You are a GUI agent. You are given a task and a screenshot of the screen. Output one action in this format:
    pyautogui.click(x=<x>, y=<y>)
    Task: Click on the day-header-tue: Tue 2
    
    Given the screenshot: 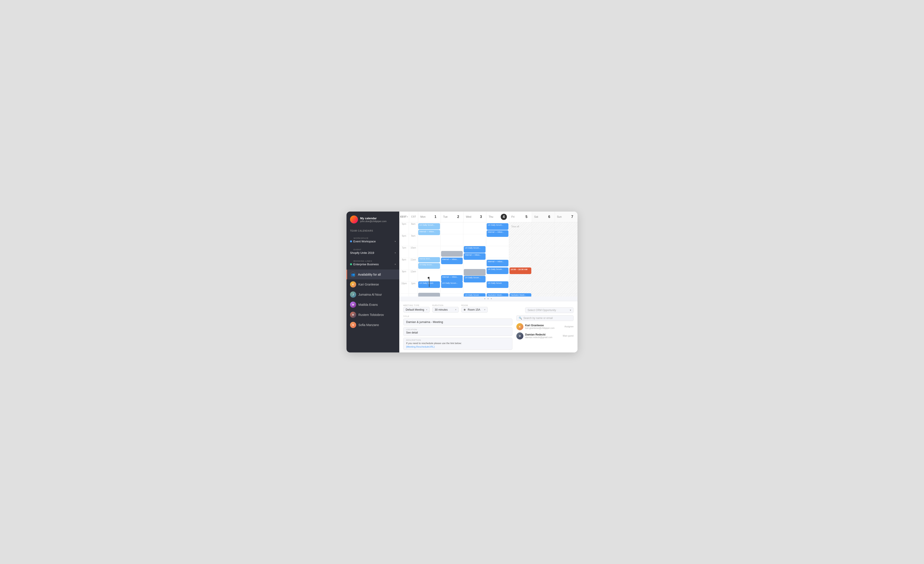 What is the action you would take?
    pyautogui.click(x=452, y=217)
    